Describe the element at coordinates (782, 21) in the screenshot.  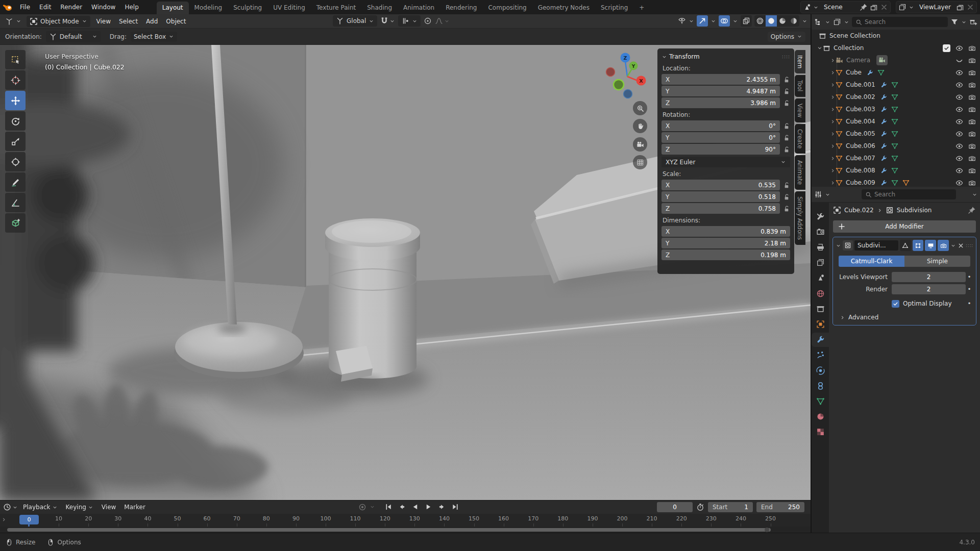
I see `shading-material-button` at that location.